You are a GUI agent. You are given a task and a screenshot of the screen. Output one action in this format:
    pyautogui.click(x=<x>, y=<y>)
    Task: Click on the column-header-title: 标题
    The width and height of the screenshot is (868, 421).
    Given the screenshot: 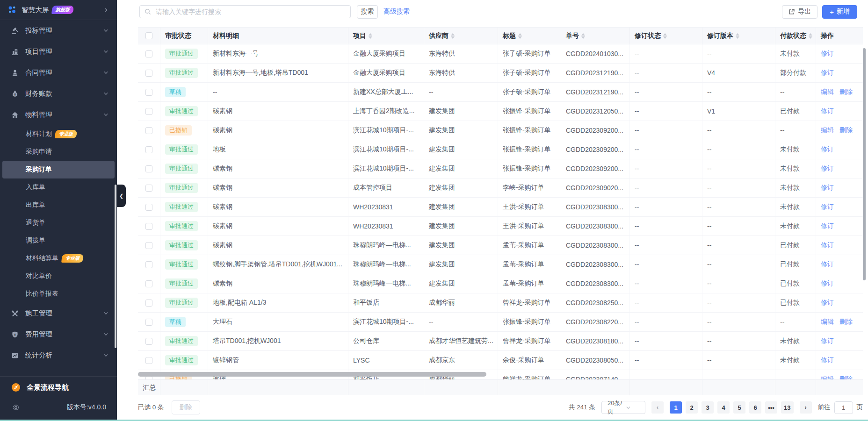 What is the action you would take?
    pyautogui.click(x=529, y=36)
    